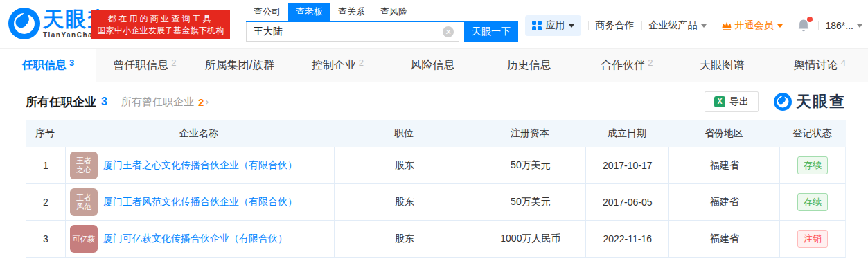 Image resolution: width=868 pixels, height=279 pixels. Describe the element at coordinates (820, 65) in the screenshot. I see `tab-public-opinion: 舆情讨论4` at that location.